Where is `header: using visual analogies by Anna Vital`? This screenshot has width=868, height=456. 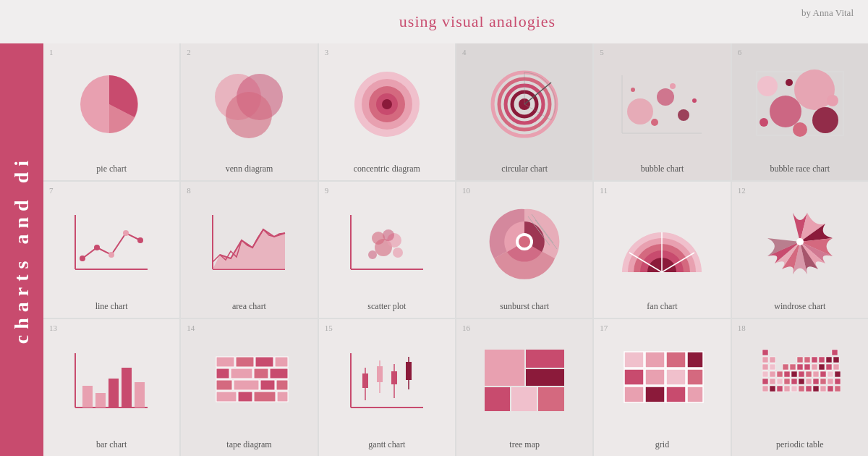
header: using visual analogies by Anna Vital is located at coordinates (434, 22).